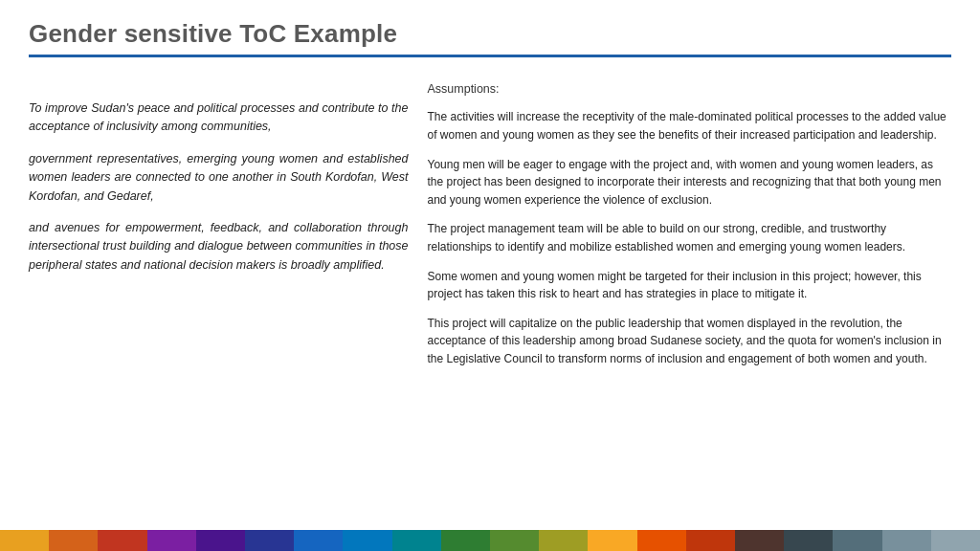  What do you see at coordinates (218, 119) in the screenshot?
I see `left-paragraph-0: To improve Sudan's peace and political p…` at bounding box center [218, 119].